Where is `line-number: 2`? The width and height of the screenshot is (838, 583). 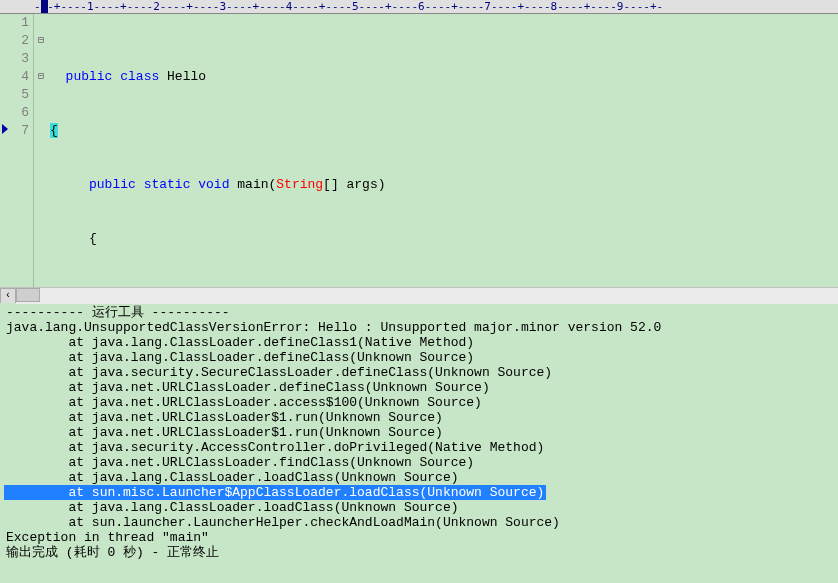
line-number: 2 is located at coordinates (14, 41).